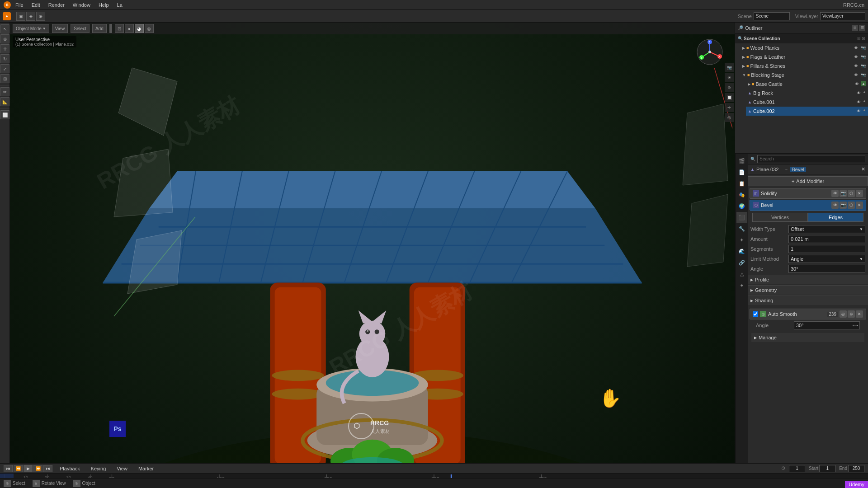  What do you see at coordinates (857, 84) in the screenshot?
I see `eye-icon-castle: 👁` at bounding box center [857, 84].